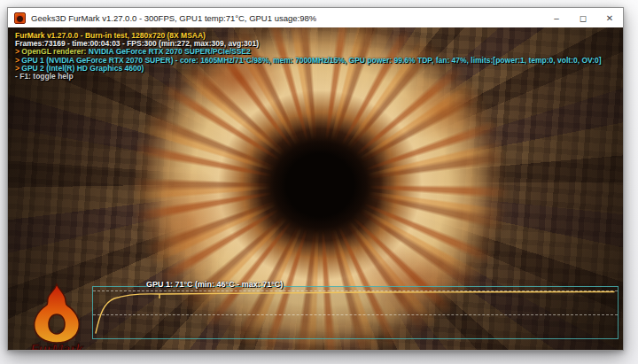  Describe the element at coordinates (174, 18) in the screenshot. I see `window-title: Geeks3D FurMark v1.27.0.0 - 300FPS, GPU1…` at that location.